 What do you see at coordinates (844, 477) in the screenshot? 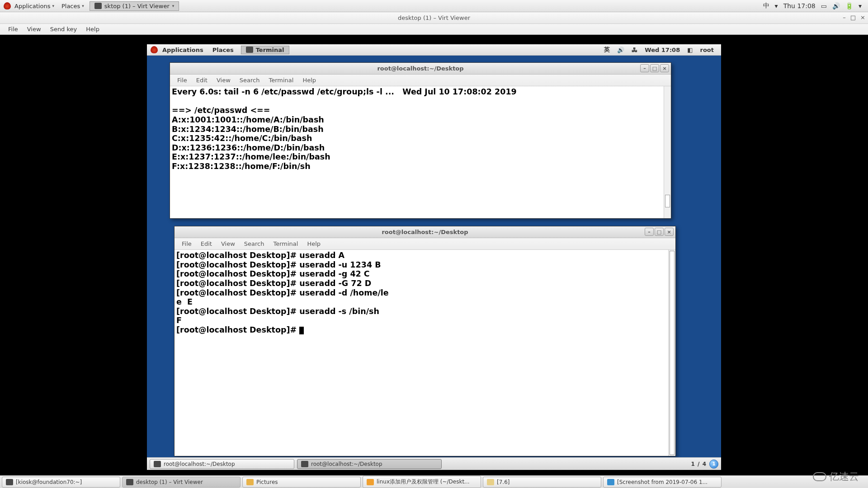
I see `watermark-text: 亿速云` at bounding box center [844, 477].